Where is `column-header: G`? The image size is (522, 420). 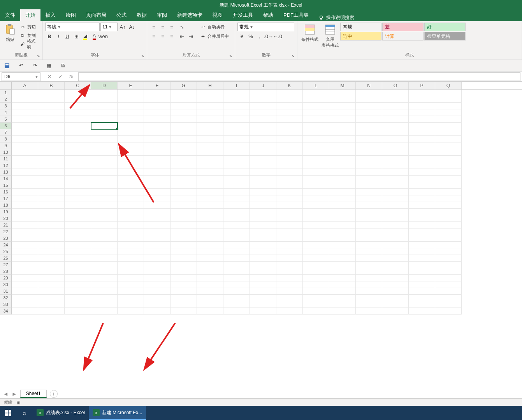 column-header: G is located at coordinates (184, 86).